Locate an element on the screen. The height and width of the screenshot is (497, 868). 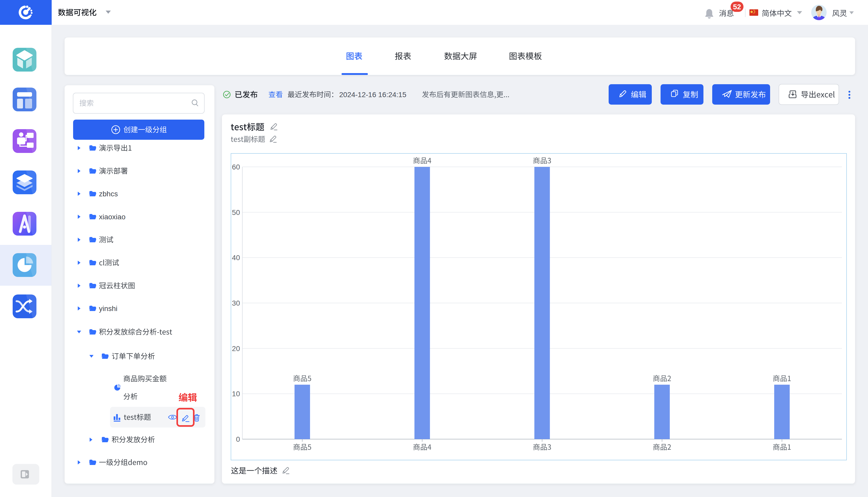
svg-text: 2024-12-16 16:24:15 is located at coordinates (373, 95).